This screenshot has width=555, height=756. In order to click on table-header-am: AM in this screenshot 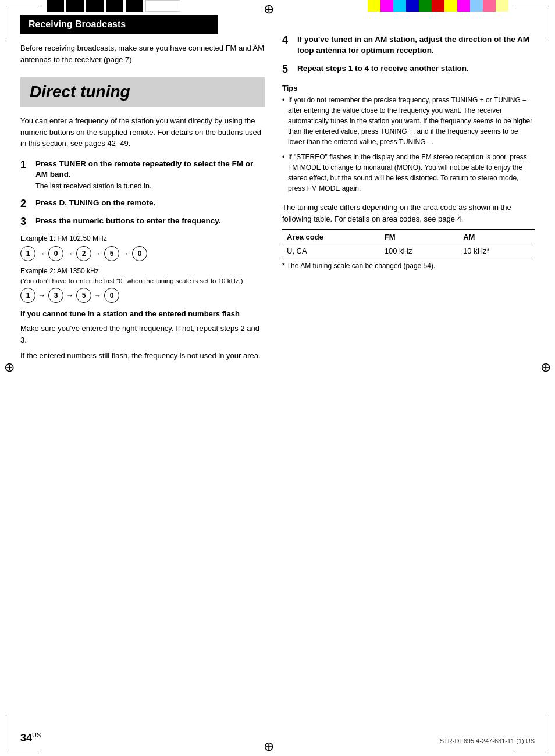, I will do `click(497, 237)`.